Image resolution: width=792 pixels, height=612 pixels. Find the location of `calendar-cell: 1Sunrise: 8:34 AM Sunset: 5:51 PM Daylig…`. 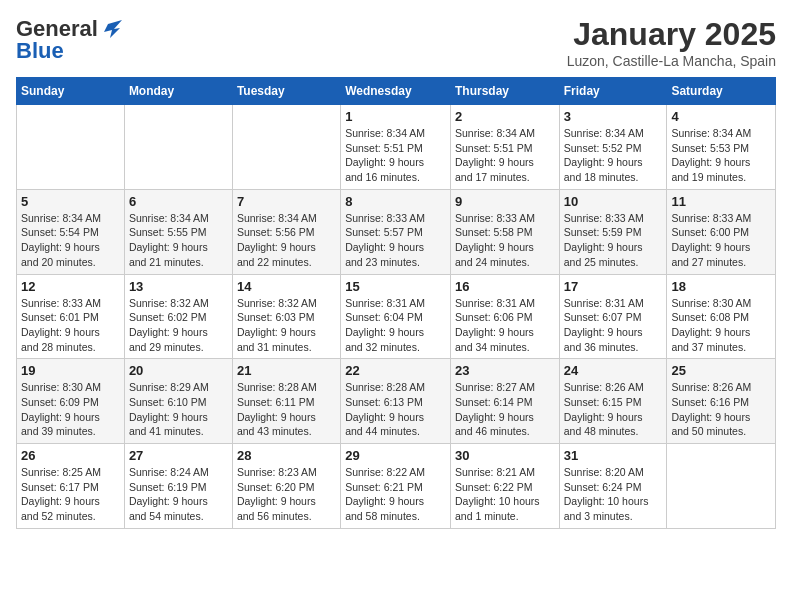

calendar-cell: 1Sunrise: 8:34 AM Sunset: 5:51 PM Daylig… is located at coordinates (396, 148).